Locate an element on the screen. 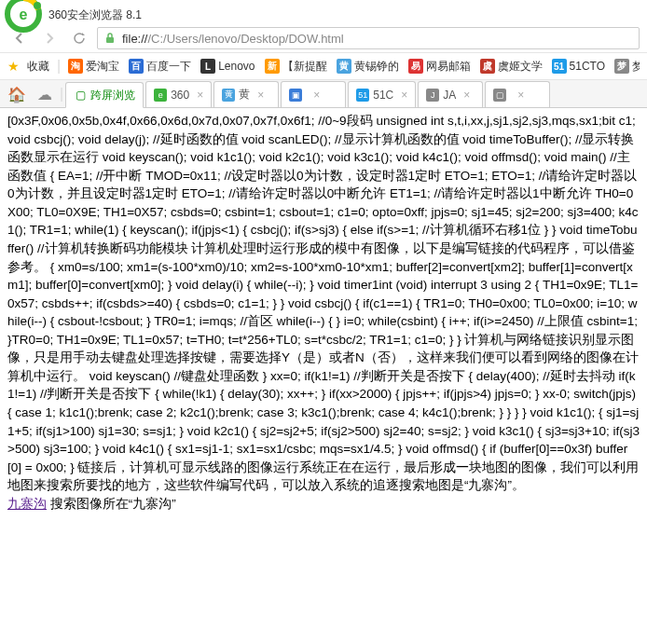 This screenshot has height=644, width=647. bookmark-8: 梦梦 is located at coordinates (626, 67).